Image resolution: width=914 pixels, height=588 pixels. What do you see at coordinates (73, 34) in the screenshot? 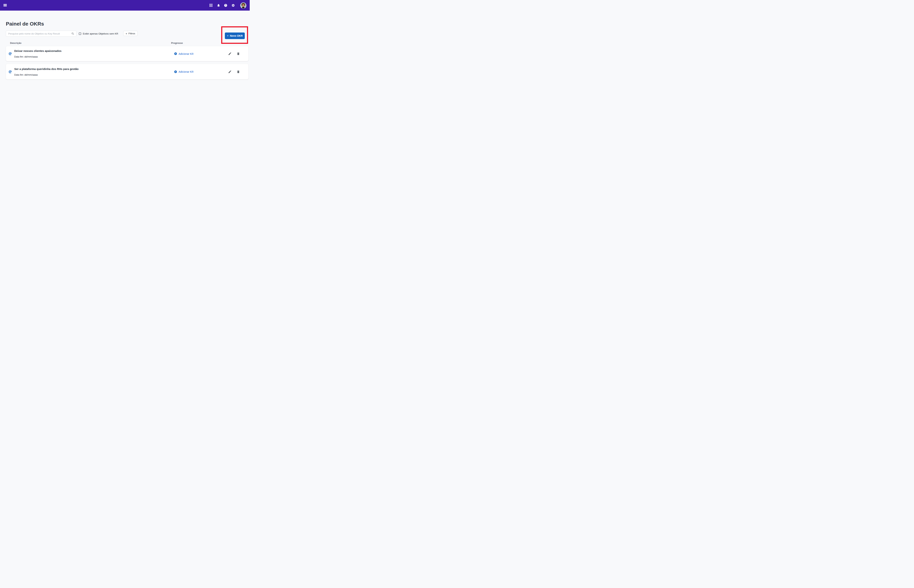
I see `search-icon` at bounding box center [73, 34].